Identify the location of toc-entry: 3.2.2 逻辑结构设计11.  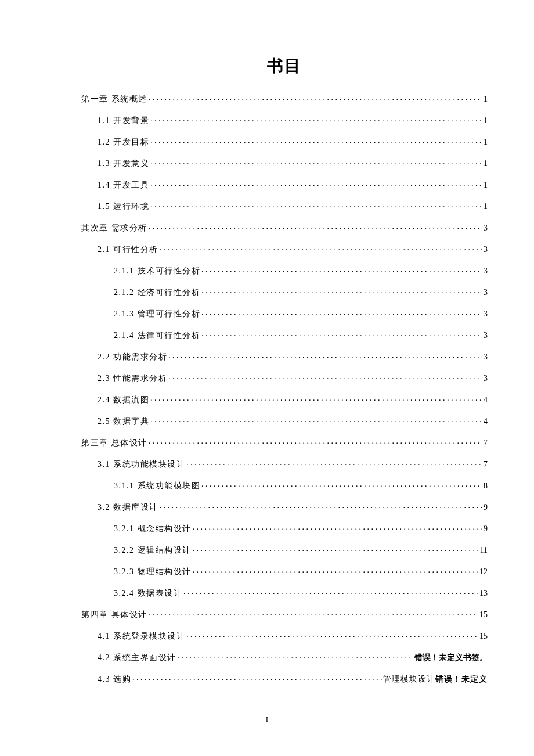
(284, 549).